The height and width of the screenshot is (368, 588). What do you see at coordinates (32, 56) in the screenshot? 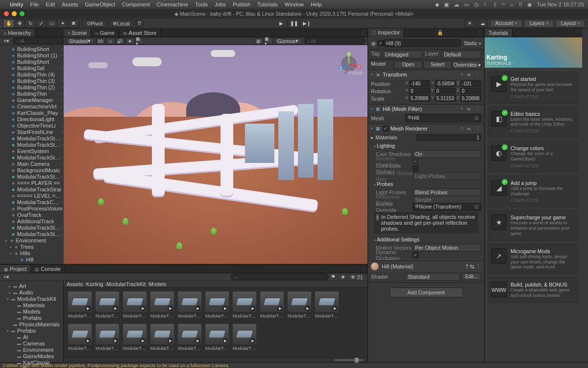
I see `hierarchy-item: ◈BuildingShort (1)>` at bounding box center [32, 56].